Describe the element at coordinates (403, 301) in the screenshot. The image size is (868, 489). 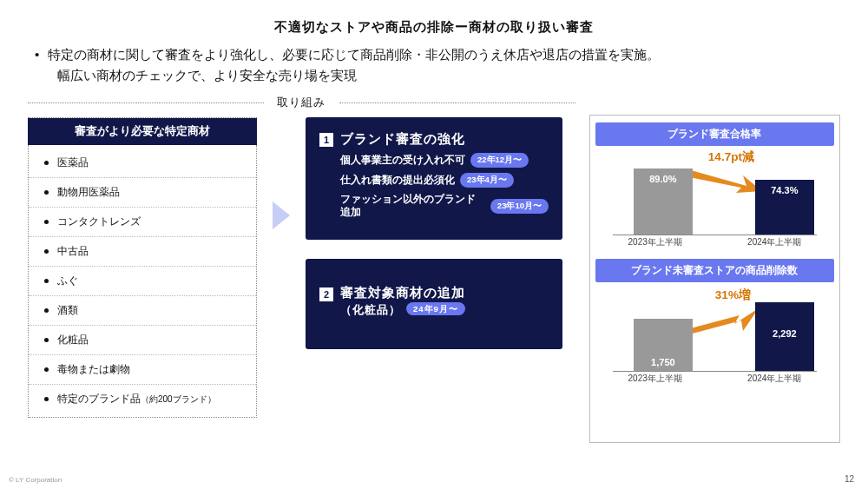
I see `card-heading: 審査対象商材の追加 （化粧品）24年9月〜` at that location.